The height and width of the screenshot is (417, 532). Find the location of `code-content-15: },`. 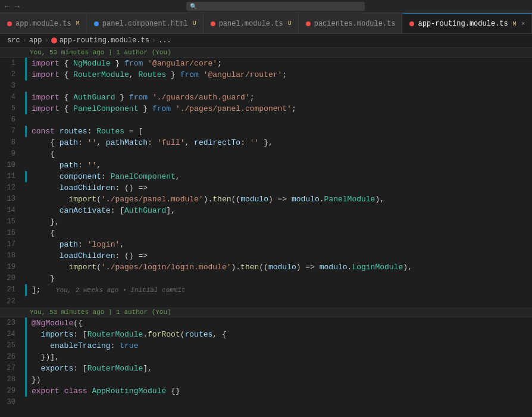

code-content-15: }, is located at coordinates (280, 222).